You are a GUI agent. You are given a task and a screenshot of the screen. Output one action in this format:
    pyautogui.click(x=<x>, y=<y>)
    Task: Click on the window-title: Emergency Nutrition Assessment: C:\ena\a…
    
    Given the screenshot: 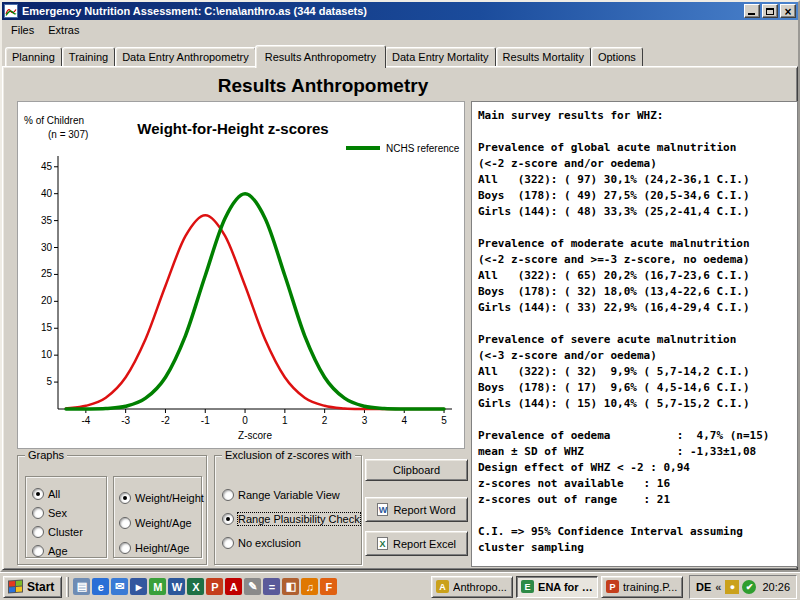 What is the action you would take?
    pyautogui.click(x=381, y=11)
    